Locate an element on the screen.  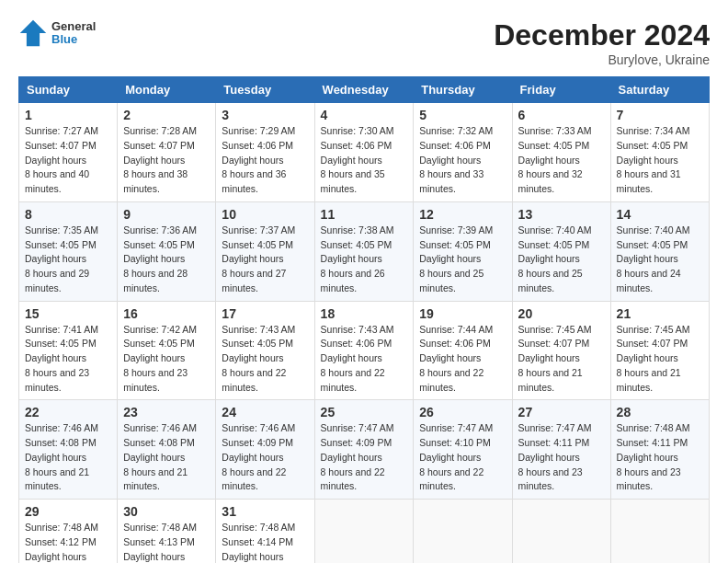
day-info: Sunrise: 7:48 AMSunset: 4:14 PMDaylight … is located at coordinates (265, 542).